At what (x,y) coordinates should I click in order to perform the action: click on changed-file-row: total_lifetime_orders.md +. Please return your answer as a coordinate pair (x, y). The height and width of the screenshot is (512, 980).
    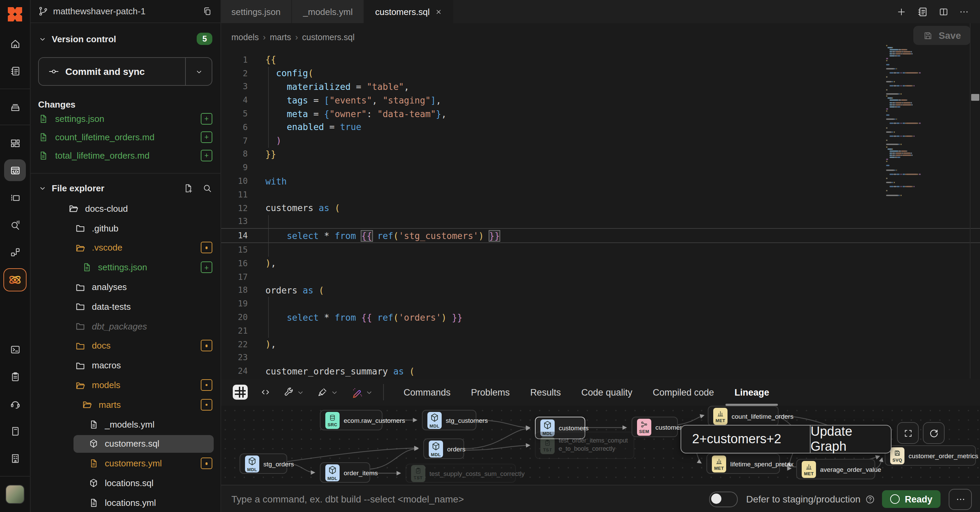
    Looking at the image, I should click on (125, 156).